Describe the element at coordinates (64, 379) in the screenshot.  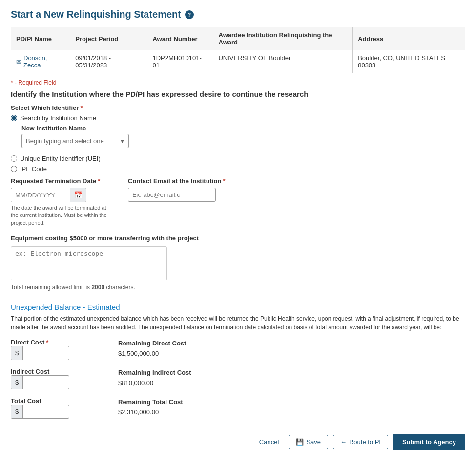
I see `indirect-cost-left: Indirect Cost $ 0.00` at that location.